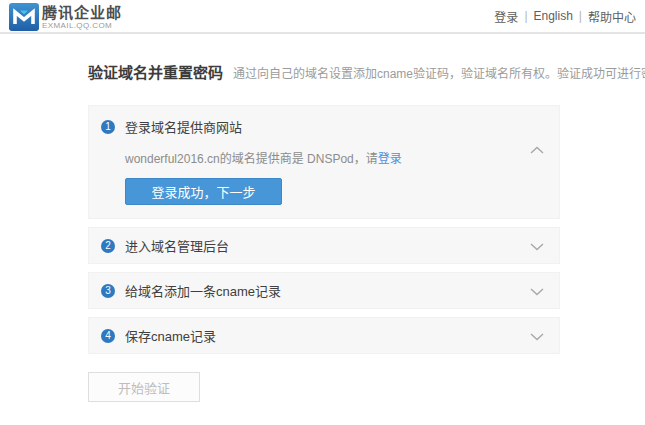 Image resolution: width=645 pixels, height=425 pixels. What do you see at coordinates (203, 290) in the screenshot?
I see `step-3-title: 给域名添加一条cname记录` at bounding box center [203, 290].